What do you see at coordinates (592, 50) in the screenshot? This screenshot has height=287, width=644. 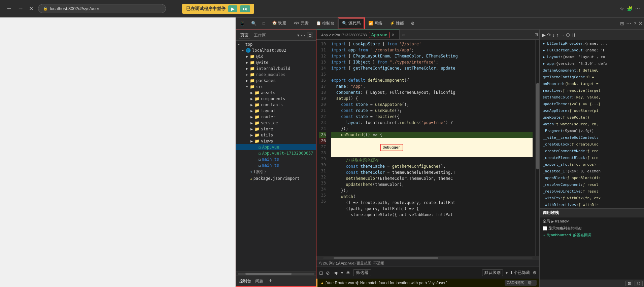 I see `scope-entry-2: ▶ FullscreenLayout: {name: 'F` at bounding box center [592, 50].